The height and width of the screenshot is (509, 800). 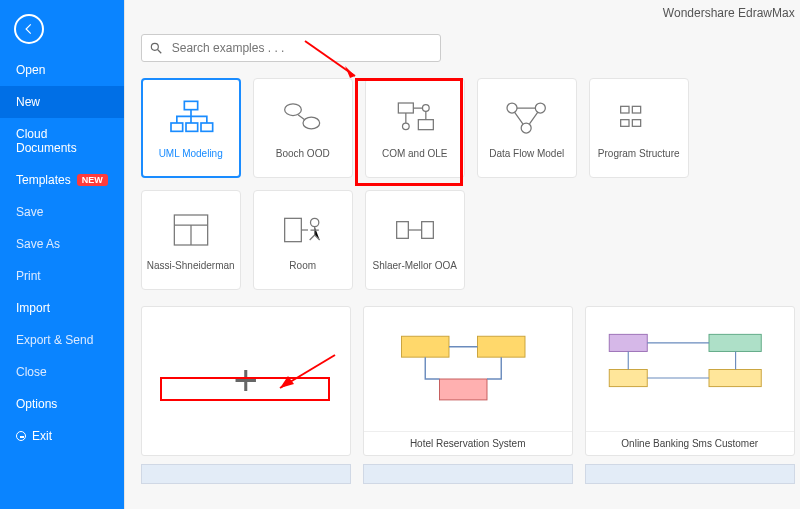 What do you see at coordinates (246, 381) in the screenshot?
I see `plus-icon: +` at bounding box center [246, 381].